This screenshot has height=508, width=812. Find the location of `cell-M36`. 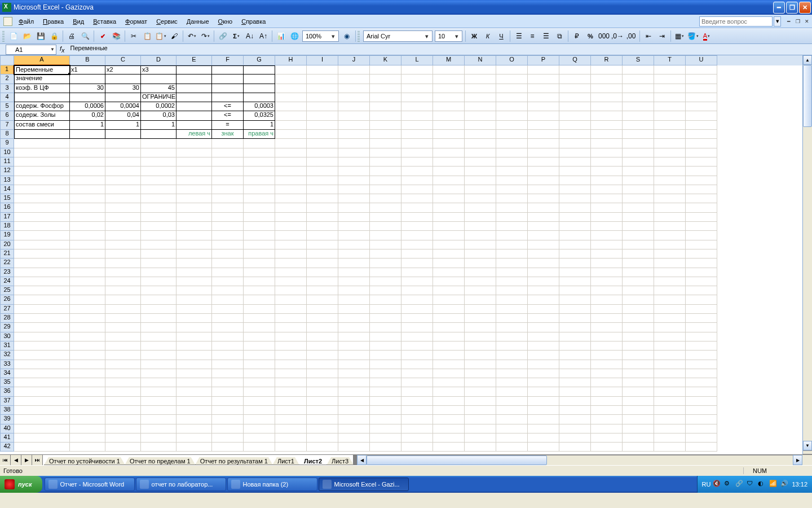

cell-M36 is located at coordinates (449, 392).